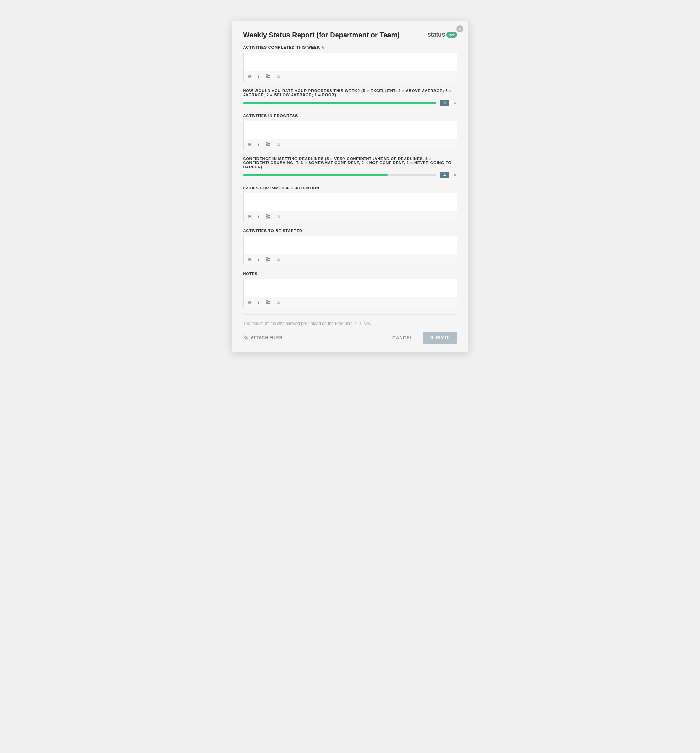 The width and height of the screenshot is (700, 753). Describe the element at coordinates (250, 302) in the screenshot. I see `bold-button-5: B` at that location.